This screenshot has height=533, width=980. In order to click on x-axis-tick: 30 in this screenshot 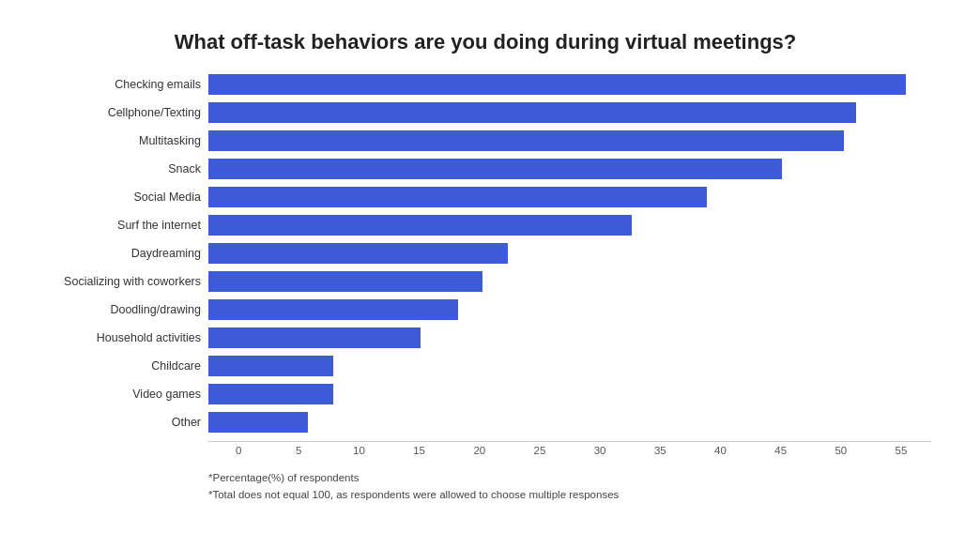, I will do `click(600, 449)`.